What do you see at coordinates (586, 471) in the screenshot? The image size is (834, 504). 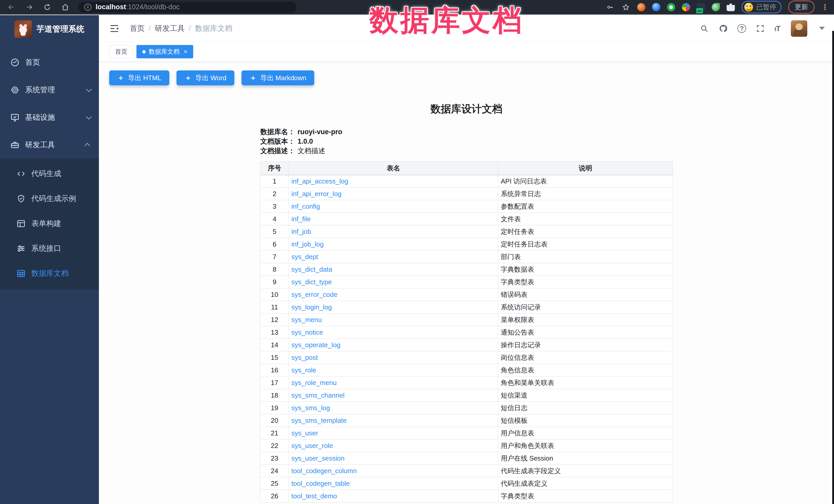 I see `table-desc: 代码生成表字段定义` at bounding box center [586, 471].